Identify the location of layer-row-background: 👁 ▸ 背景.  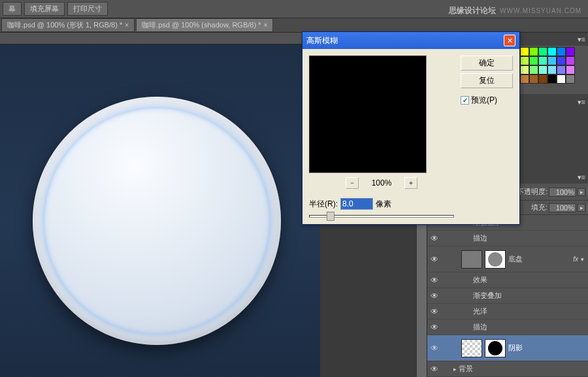
(508, 369).